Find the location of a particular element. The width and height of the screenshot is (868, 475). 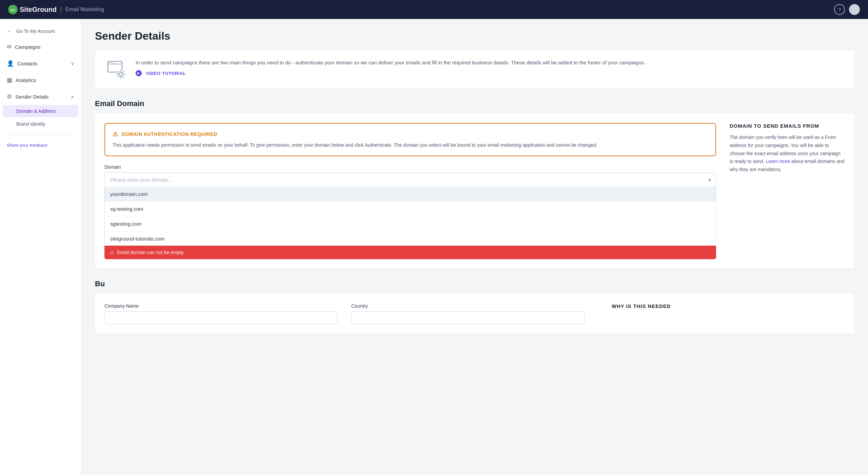

sender-details-chevron-icon: ∧ is located at coordinates (73, 97).